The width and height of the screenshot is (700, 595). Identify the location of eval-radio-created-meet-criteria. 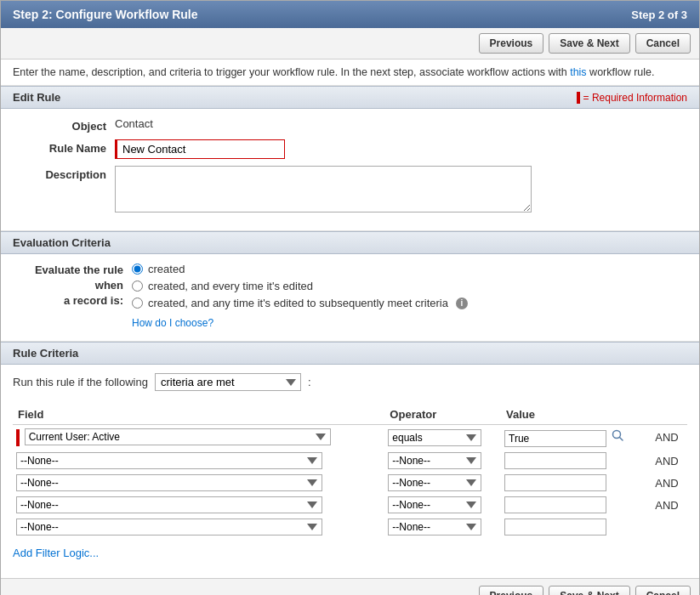
(138, 303).